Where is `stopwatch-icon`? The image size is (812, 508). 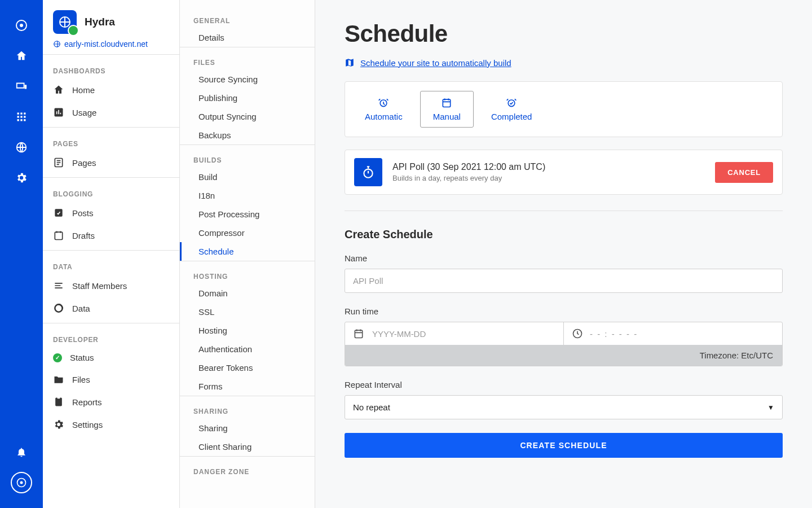
stopwatch-icon is located at coordinates (368, 172).